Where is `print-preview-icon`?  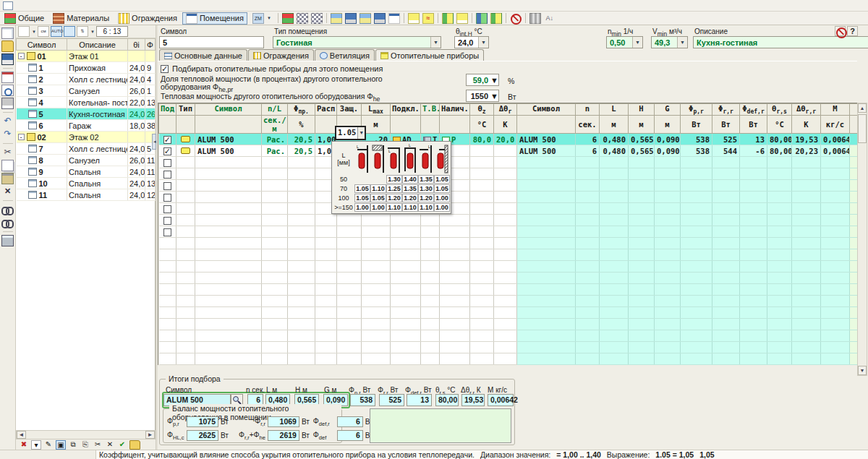
print-preview-icon is located at coordinates (7, 90).